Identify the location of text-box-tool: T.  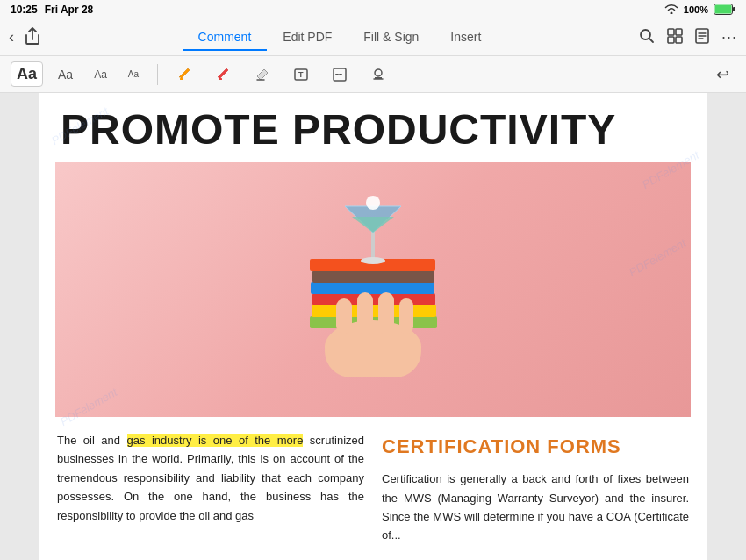
(301, 75).